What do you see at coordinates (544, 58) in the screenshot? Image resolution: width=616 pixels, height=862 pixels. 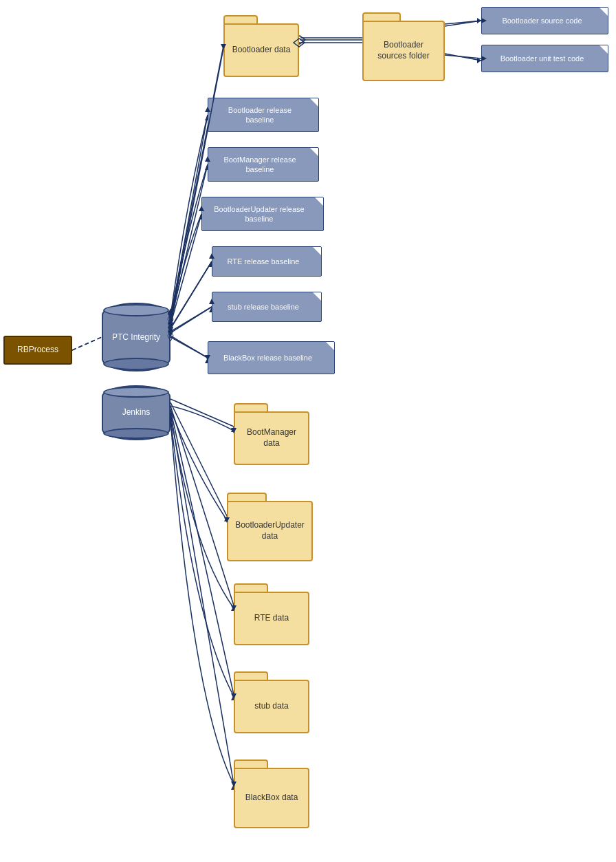 I see `bootloader-unit-test-node: Bootloader unit test code` at bounding box center [544, 58].